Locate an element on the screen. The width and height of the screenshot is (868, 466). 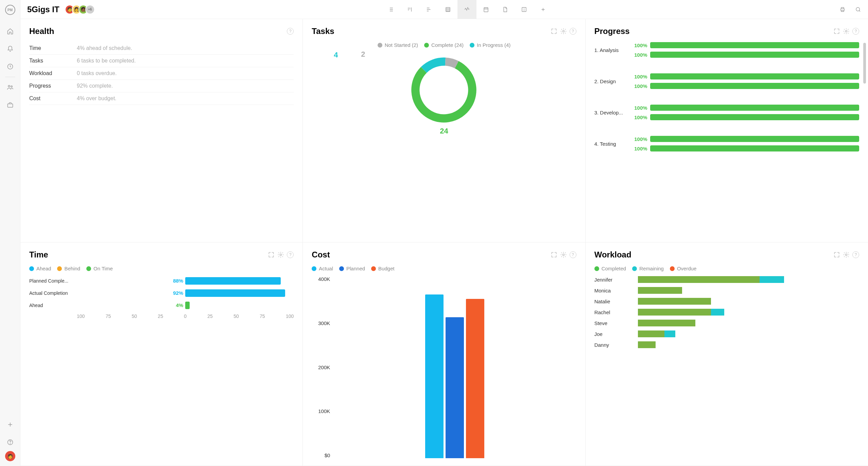
view-list-icon is located at coordinates (391, 10).